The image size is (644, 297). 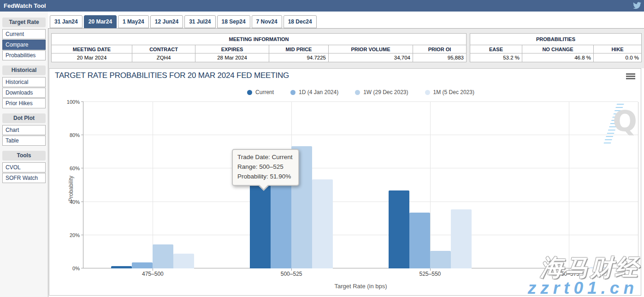 What do you see at coordinates (260, 92) in the screenshot?
I see `legend-item: Current` at bounding box center [260, 92].